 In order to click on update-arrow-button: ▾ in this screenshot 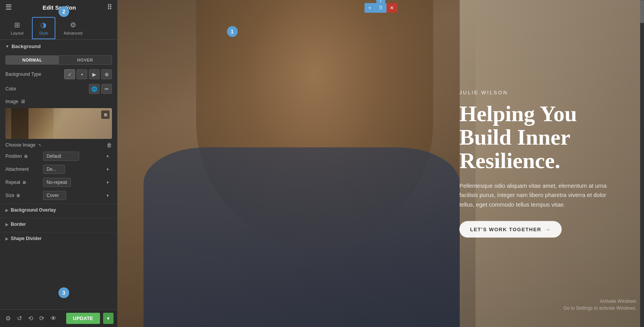, I will do `click(108, 319)`.